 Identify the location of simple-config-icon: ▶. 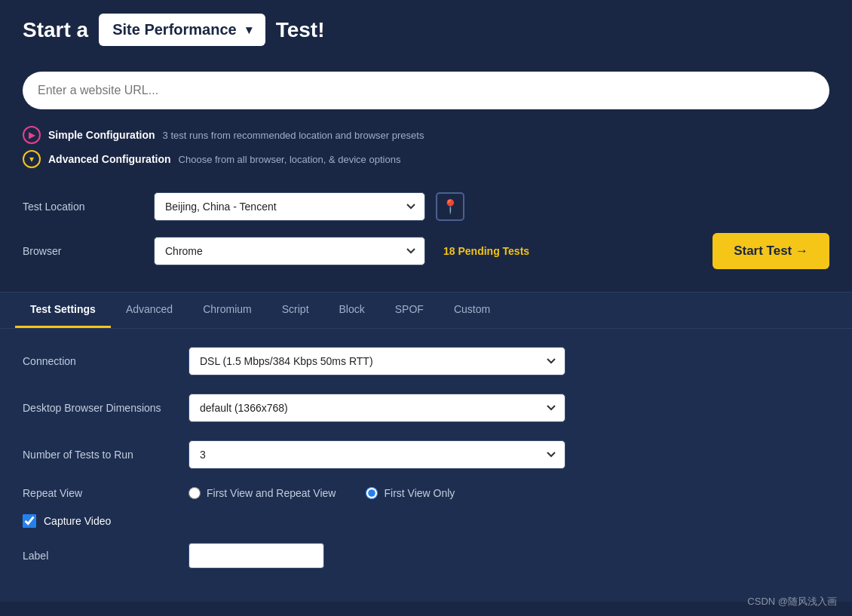
(32, 135).